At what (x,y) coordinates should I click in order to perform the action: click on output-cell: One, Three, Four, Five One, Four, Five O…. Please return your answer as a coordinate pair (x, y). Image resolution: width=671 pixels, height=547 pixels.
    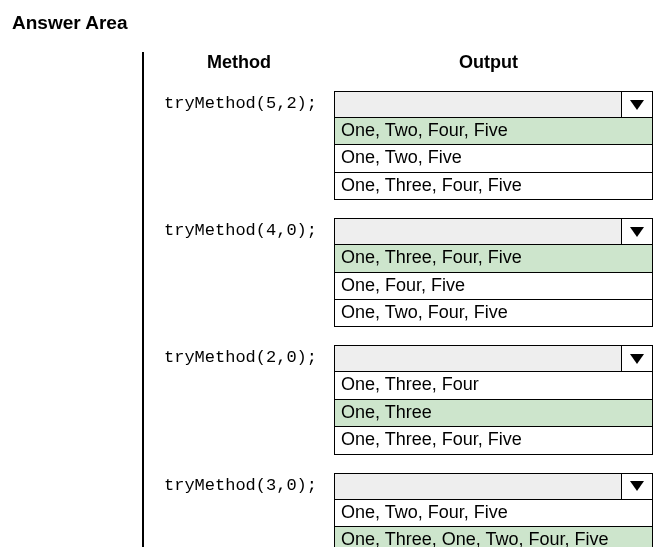
    Looking at the image, I should click on (494, 272).